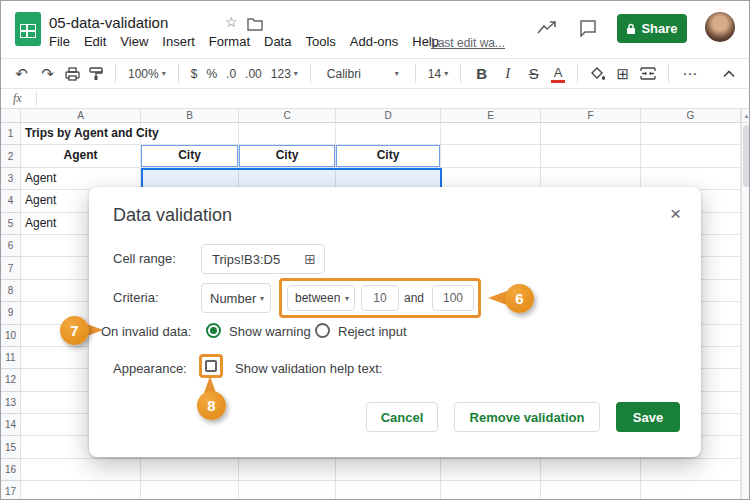  What do you see at coordinates (96, 74) in the screenshot?
I see `paint-format-icon` at bounding box center [96, 74].